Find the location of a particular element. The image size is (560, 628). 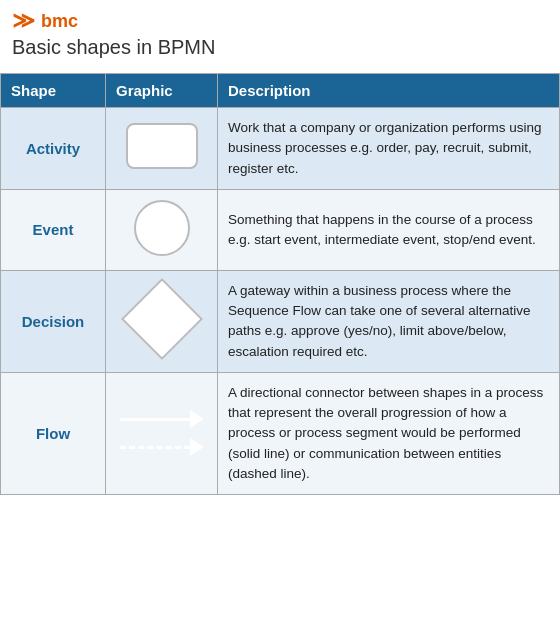

flow-arrows-icon is located at coordinates (162, 433).